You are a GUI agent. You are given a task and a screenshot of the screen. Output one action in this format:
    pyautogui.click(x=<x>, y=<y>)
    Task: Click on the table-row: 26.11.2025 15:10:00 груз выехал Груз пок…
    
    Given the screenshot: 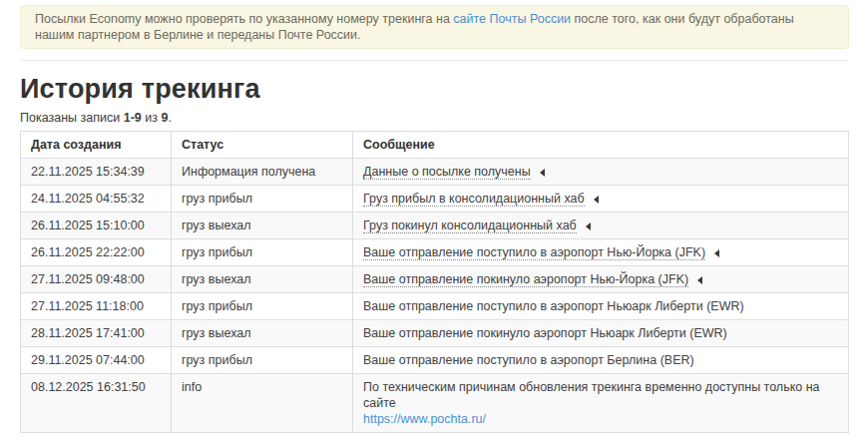 What is the action you would take?
    pyautogui.click(x=435, y=225)
    